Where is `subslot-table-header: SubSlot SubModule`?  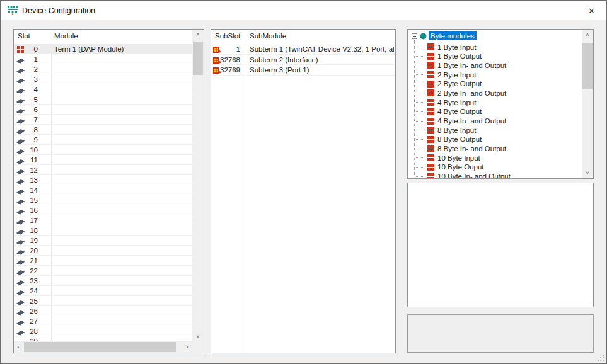 subslot-table-header: SubSlot SubModule is located at coordinates (303, 37).